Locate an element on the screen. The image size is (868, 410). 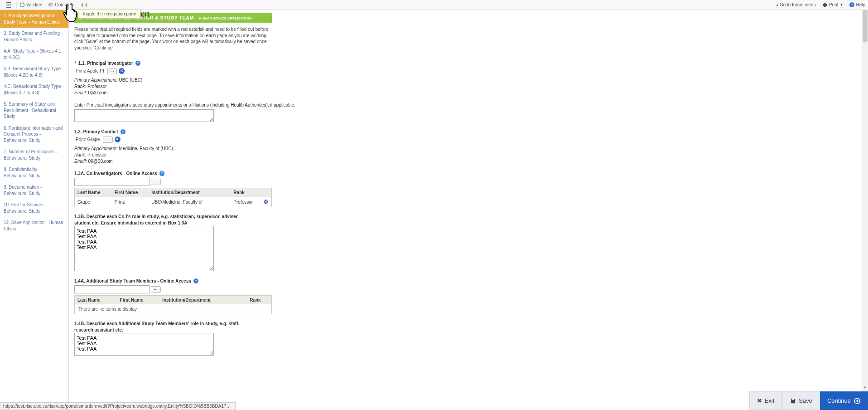
close-icon: ✖ is located at coordinates (759, 401).